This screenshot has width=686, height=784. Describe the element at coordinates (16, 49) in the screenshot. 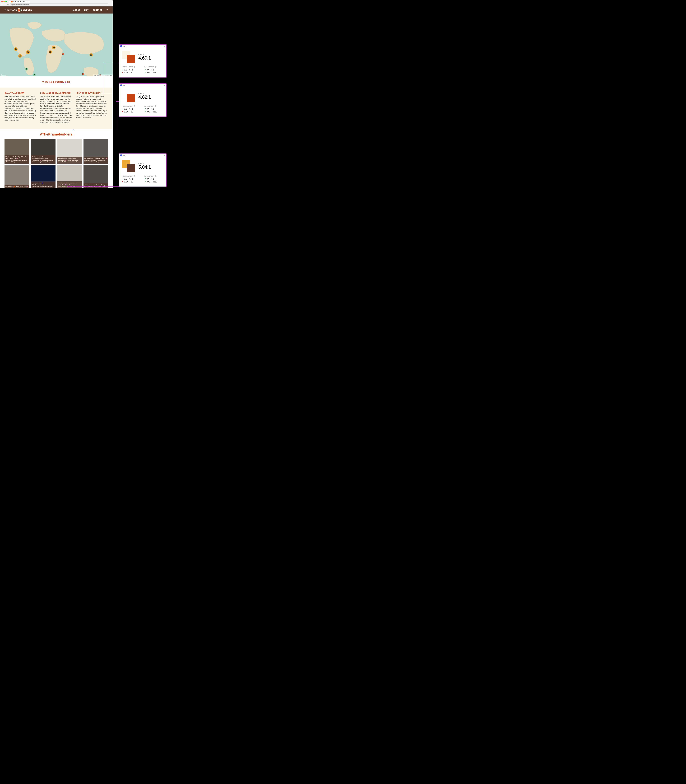

I see `map-cluster-marker: 39` at that location.